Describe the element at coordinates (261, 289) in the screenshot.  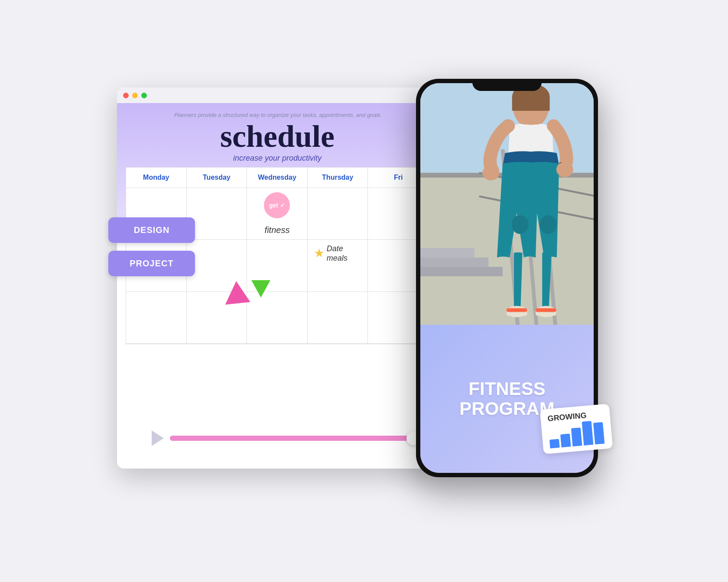
I see `green-arrow` at that location.